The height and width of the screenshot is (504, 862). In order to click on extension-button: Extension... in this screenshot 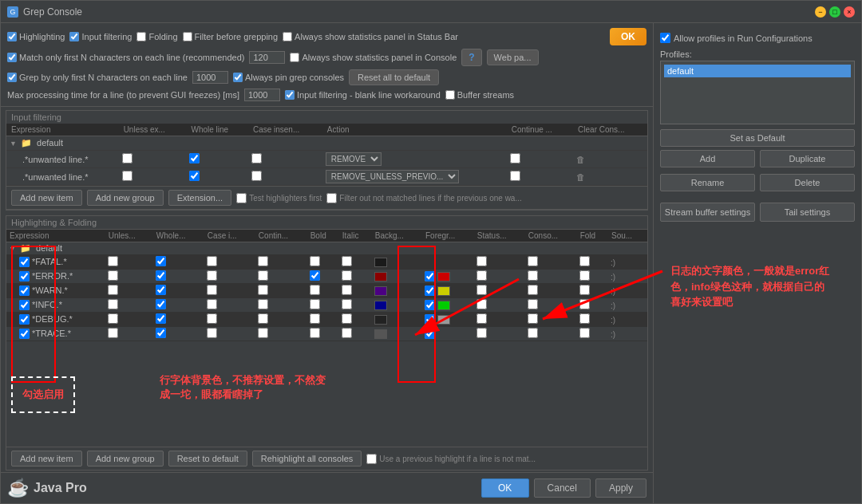, I will do `click(200, 198)`.